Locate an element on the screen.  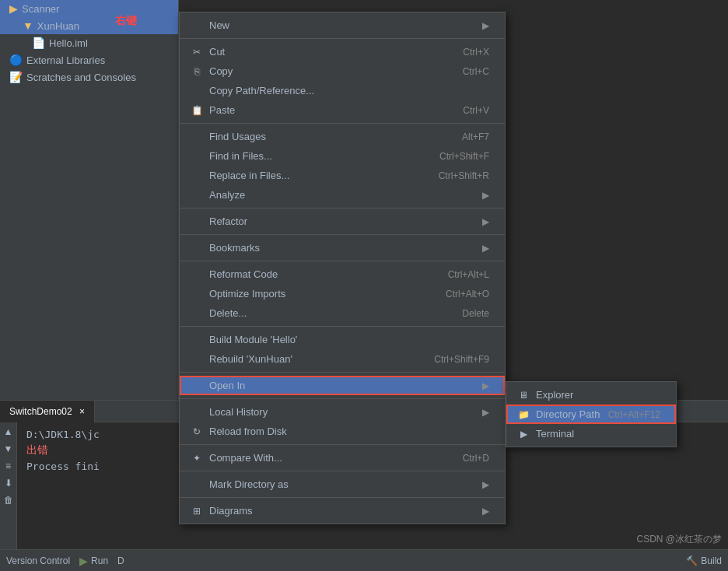
toolbar-clear-btn: 🗑 is located at coordinates (9, 500).